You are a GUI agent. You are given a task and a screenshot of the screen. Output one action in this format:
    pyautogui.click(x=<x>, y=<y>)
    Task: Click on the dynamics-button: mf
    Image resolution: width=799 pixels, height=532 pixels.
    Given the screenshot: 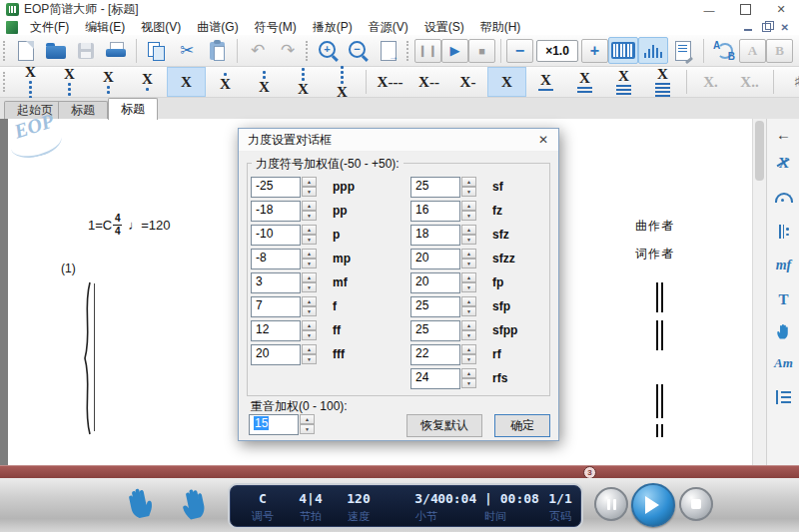 What is the action you would take?
    pyautogui.click(x=783, y=266)
    